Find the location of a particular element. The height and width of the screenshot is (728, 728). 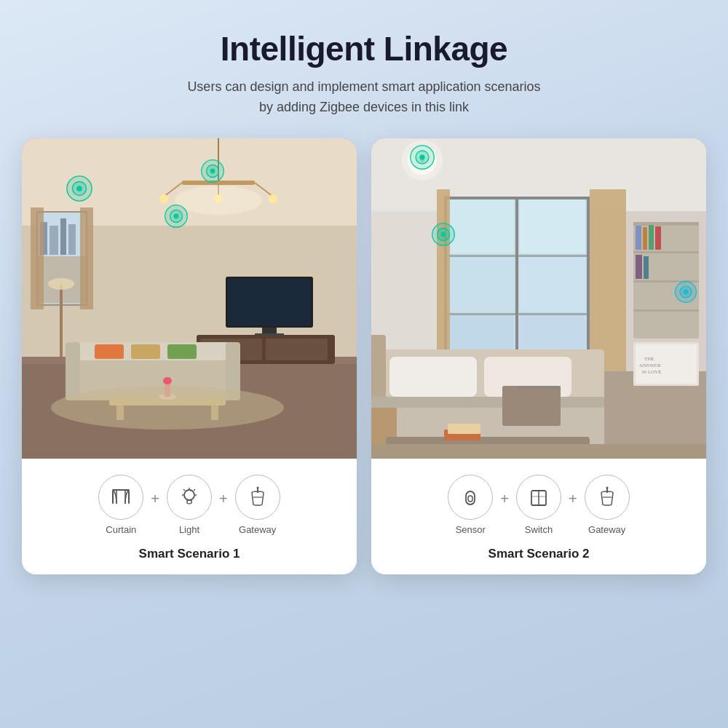

device-gateway-2: Gateway is located at coordinates (607, 505).